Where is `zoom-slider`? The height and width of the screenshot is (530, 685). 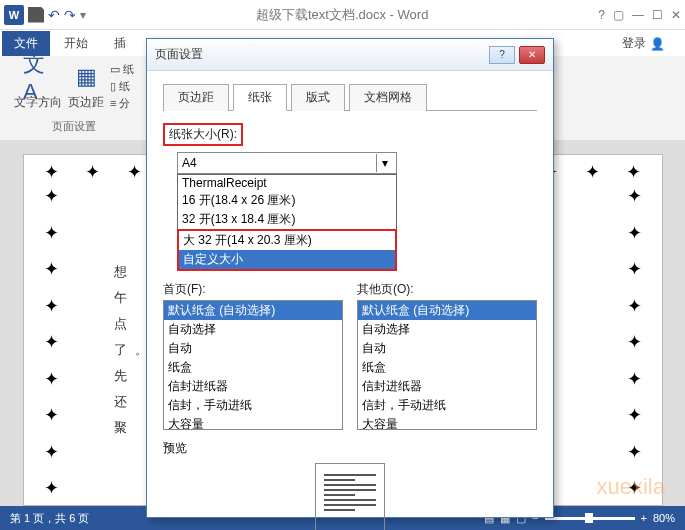 zoom-slider is located at coordinates (590, 518).